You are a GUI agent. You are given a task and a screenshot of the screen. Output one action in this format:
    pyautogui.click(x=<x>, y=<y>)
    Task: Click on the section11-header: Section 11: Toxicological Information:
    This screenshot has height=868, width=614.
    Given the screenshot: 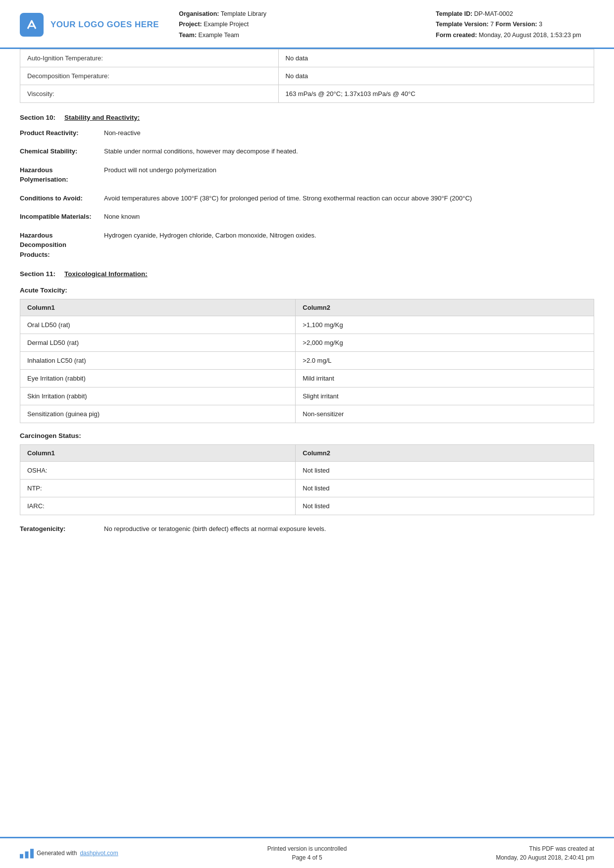 What is the action you would take?
    pyautogui.click(x=307, y=274)
    